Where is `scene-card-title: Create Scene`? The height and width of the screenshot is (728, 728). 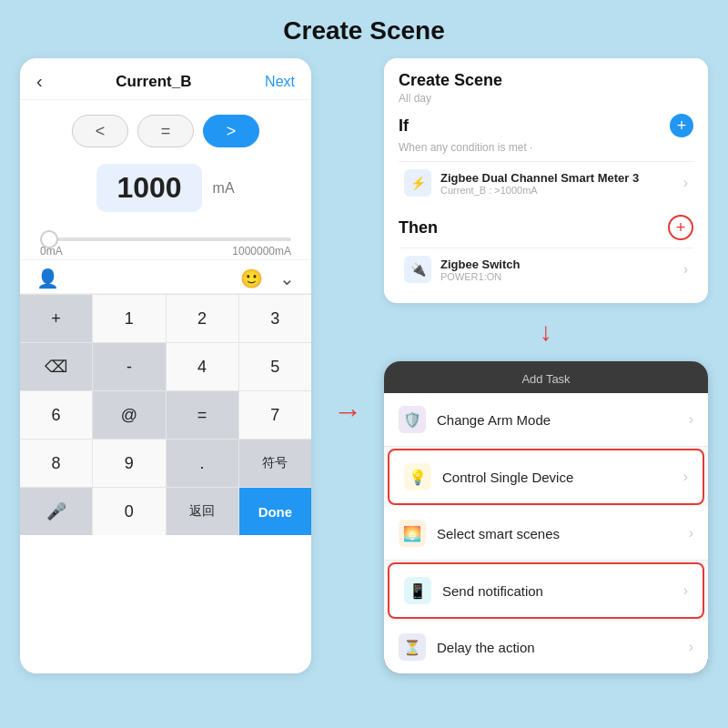 scene-card-title: Create Scene is located at coordinates (546, 80).